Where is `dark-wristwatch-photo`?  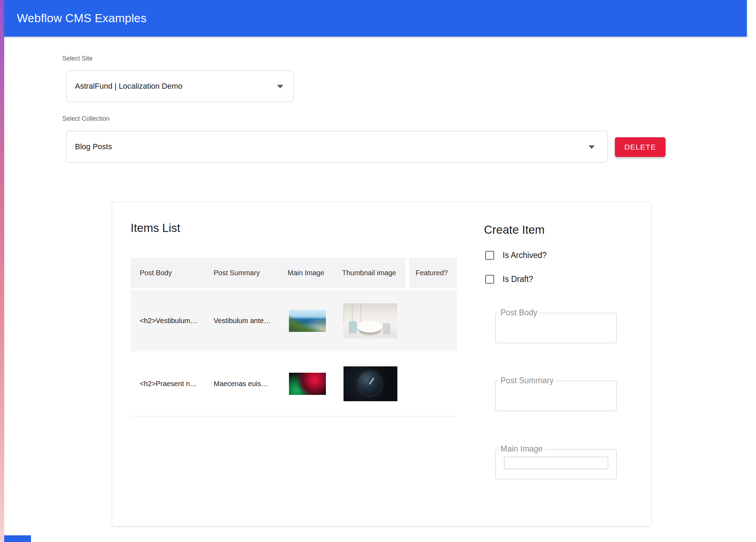
dark-wristwatch-photo is located at coordinates (370, 384).